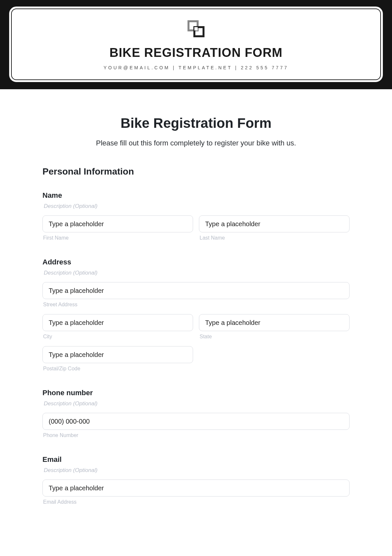 The width and height of the screenshot is (392, 556). Describe the element at coordinates (196, 305) in the screenshot. I see `street-sublabel: Street Address` at that location.